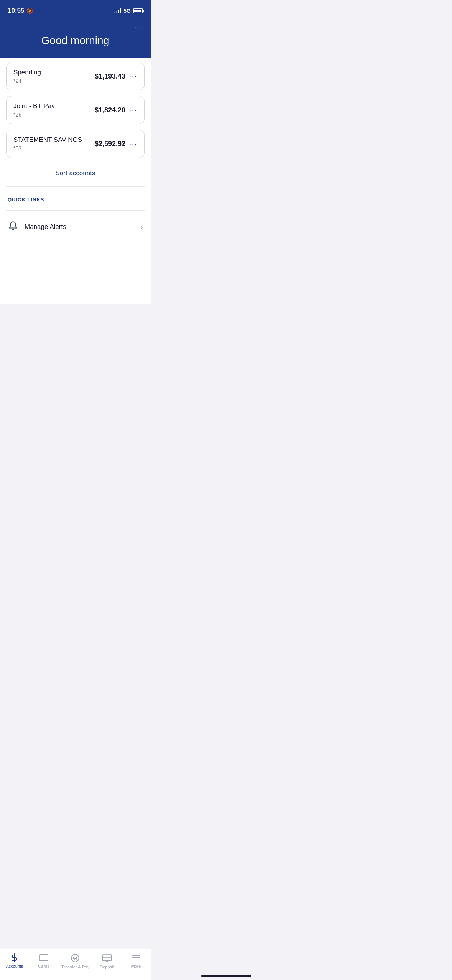 The height and width of the screenshot is (980, 452). Describe the element at coordinates (34, 110) in the screenshot. I see `account-info-joint-bill-pay: Joint - Bill Pay *26` at that location.